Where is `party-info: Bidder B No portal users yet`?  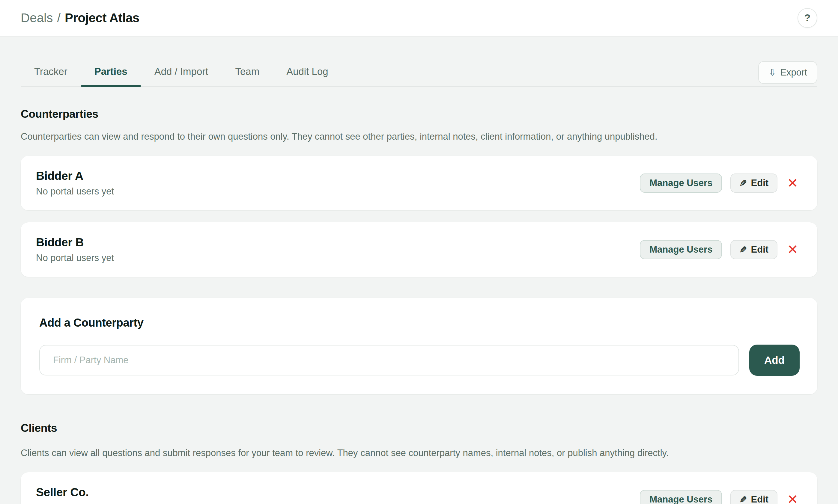 party-info: Bidder B No portal users yet is located at coordinates (75, 250).